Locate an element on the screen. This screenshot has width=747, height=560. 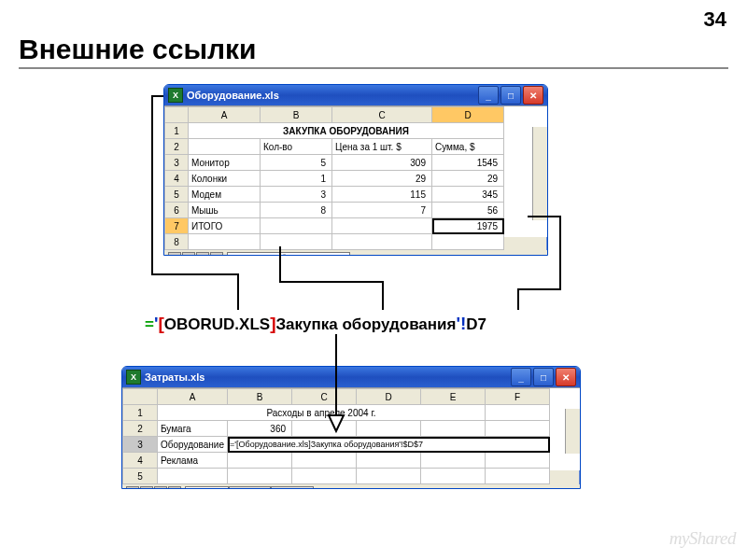
sheet-tab-1: Лист1 is located at coordinates (207, 488).